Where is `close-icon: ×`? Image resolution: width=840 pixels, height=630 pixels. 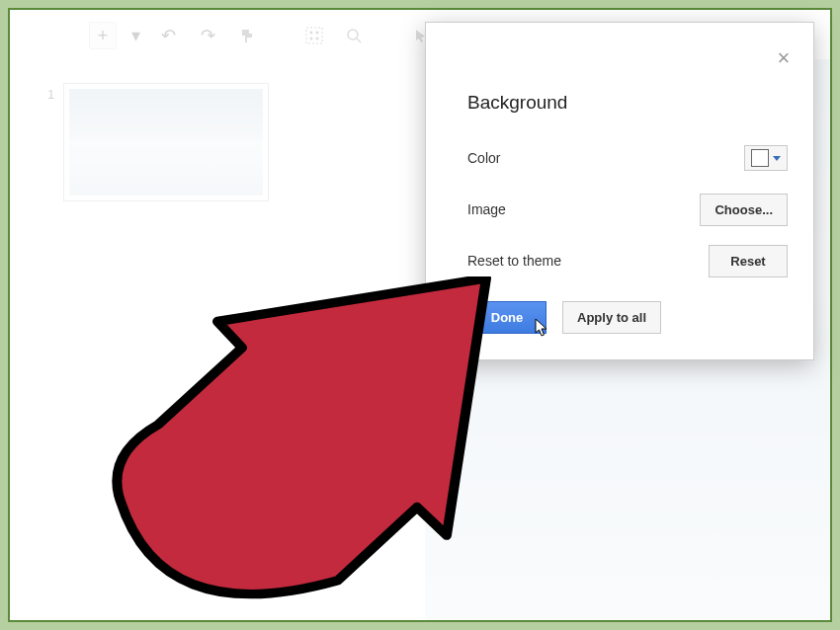 close-icon: × is located at coordinates (784, 58).